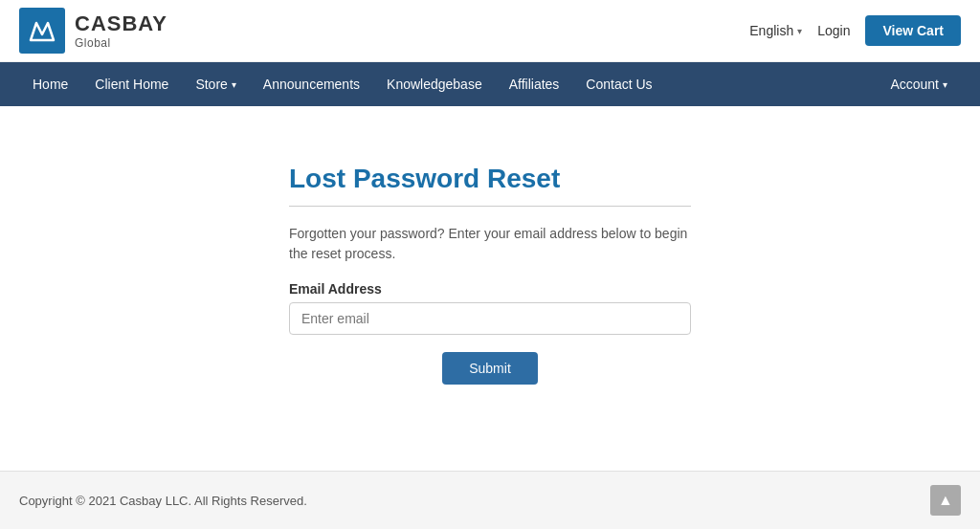 The width and height of the screenshot is (980, 529). What do you see at coordinates (490, 244) in the screenshot?
I see `form-description: Forgotten your password? Enter your emai…` at bounding box center [490, 244].